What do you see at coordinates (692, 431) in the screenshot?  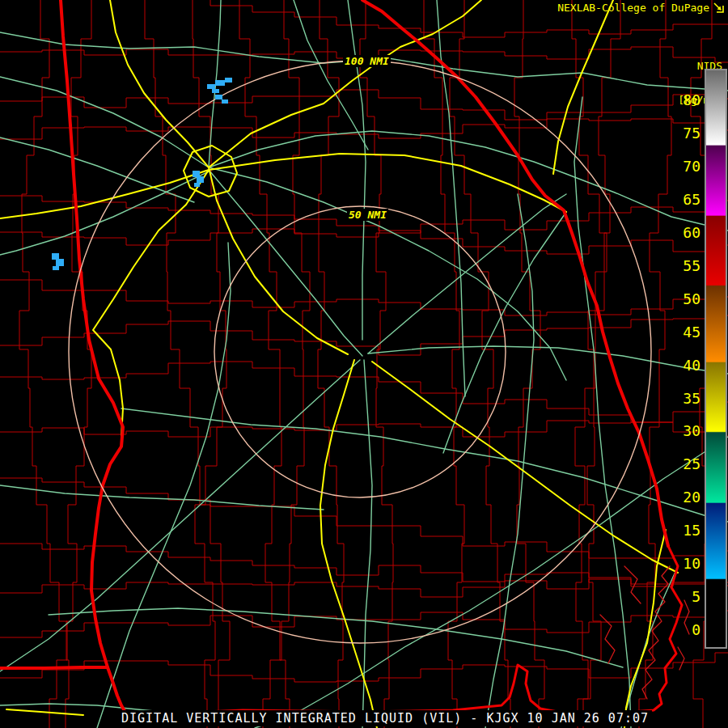 I see `colorbar-tick: 30` at bounding box center [692, 431].